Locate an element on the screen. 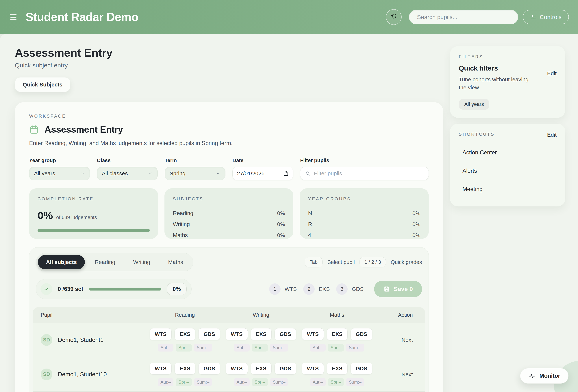 The width and height of the screenshot is (578, 392). shortcut-meeting: Meeting is located at coordinates (508, 189).